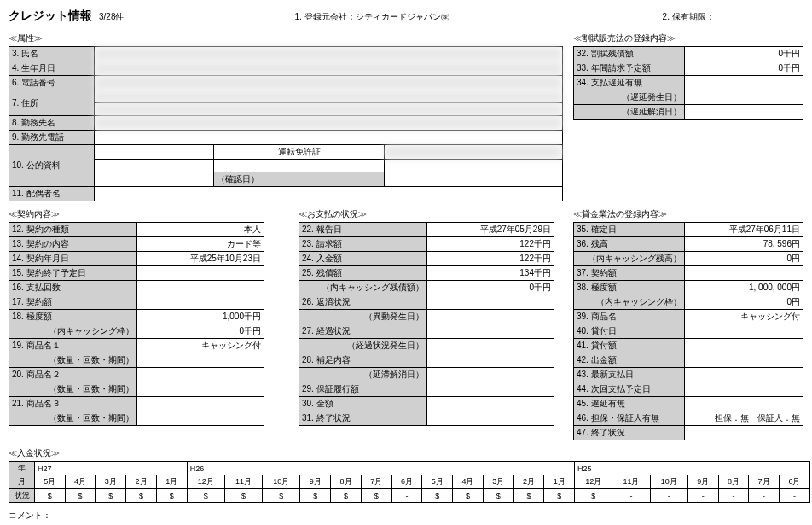 Image resolution: width=812 pixels, height=525 pixels. I want to click on attr-dob-value: XXXX XXXX XXXX, so click(329, 68).